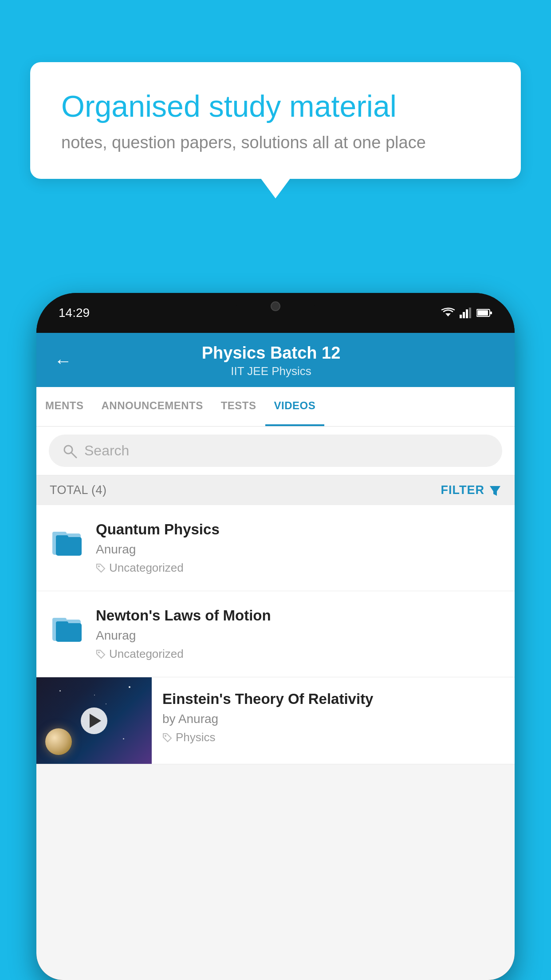 Image resolution: width=551 pixels, height=980 pixels. I want to click on tab-videos: VIDEOS, so click(295, 407).